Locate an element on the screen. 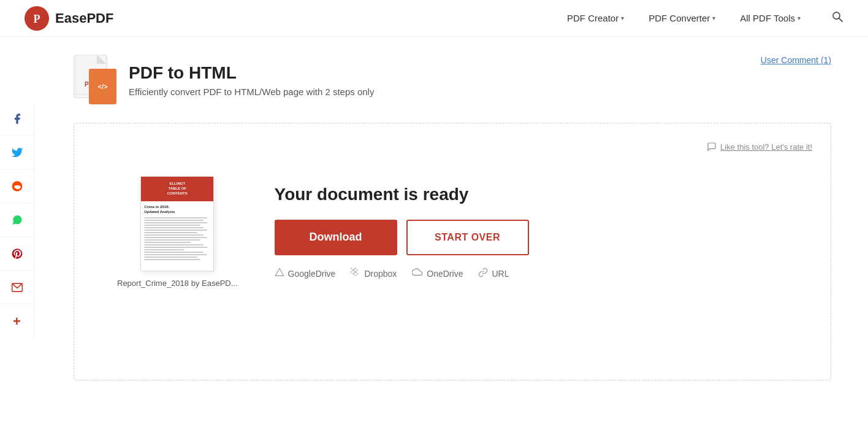 This screenshot has height=440, width=868. start-over-button: START OVER is located at coordinates (468, 237).